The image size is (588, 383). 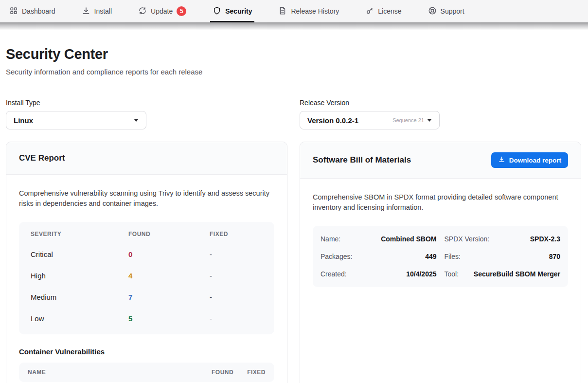 What do you see at coordinates (378, 256) in the screenshot?
I see `info-pair: Packages: 449` at bounding box center [378, 256].